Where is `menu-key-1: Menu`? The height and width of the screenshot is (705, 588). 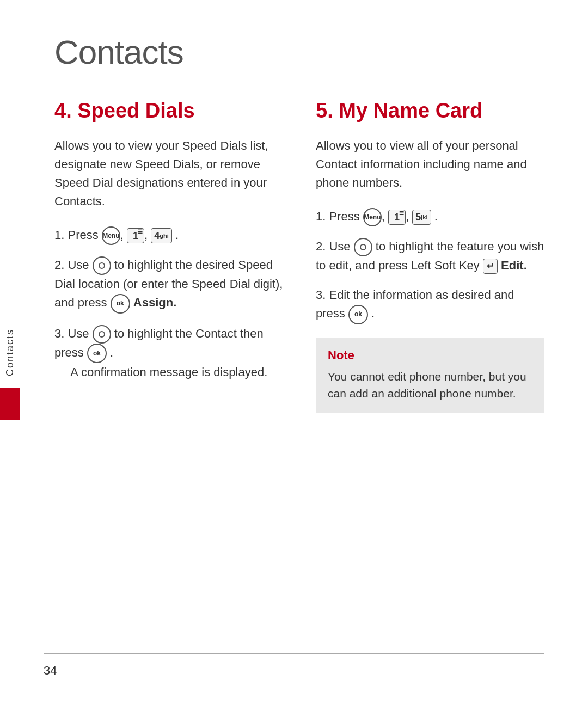 menu-key-1: Menu is located at coordinates (111, 236).